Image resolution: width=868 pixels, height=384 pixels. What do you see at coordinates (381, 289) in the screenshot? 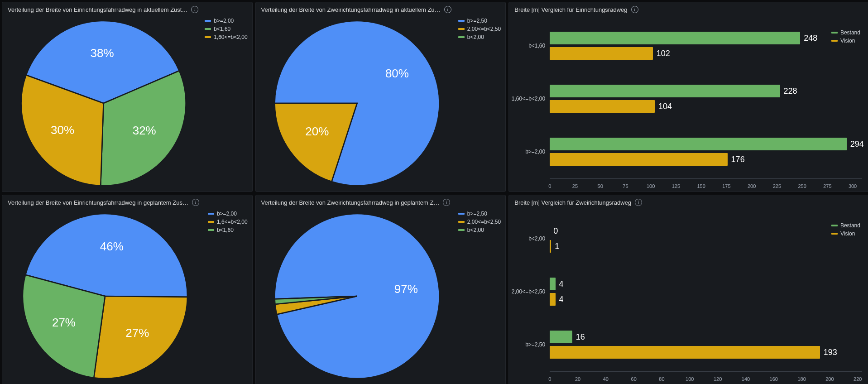
I see `panel-pie-zweirichtung-plan: Verteilung der Breite von Zweirichtungsf…` at bounding box center [381, 289].